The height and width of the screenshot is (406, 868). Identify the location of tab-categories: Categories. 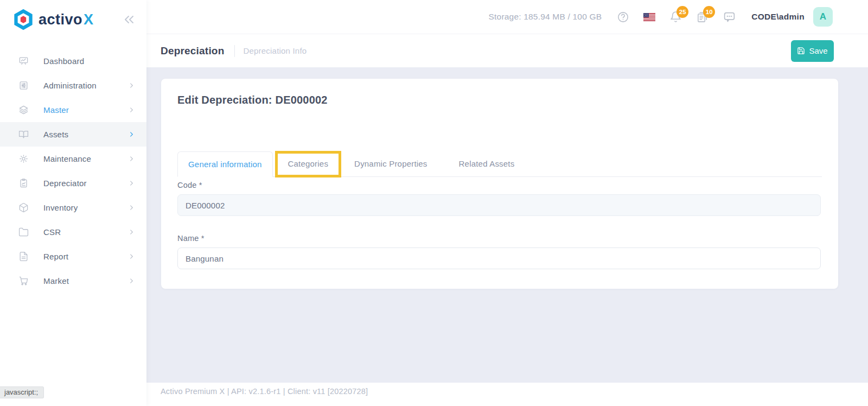
(308, 164).